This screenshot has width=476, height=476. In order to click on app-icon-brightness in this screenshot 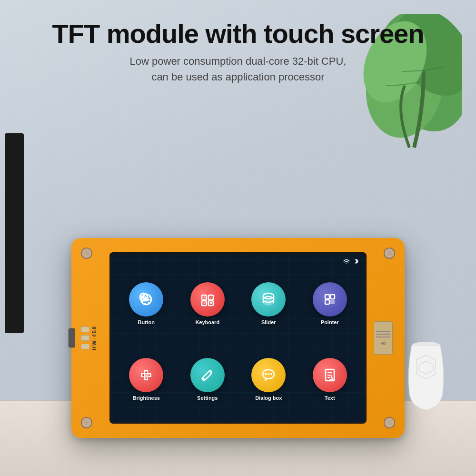, I will do `click(146, 375)`.